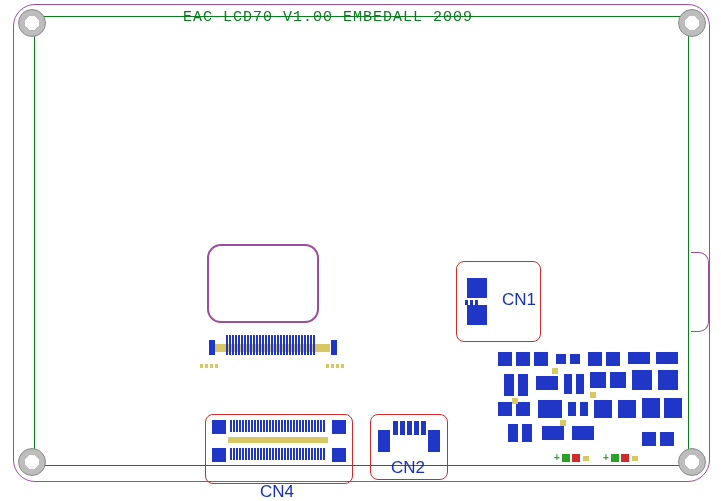  What do you see at coordinates (557, 458) in the screenshot?
I see `polarity-plus-1: +` at bounding box center [557, 458].